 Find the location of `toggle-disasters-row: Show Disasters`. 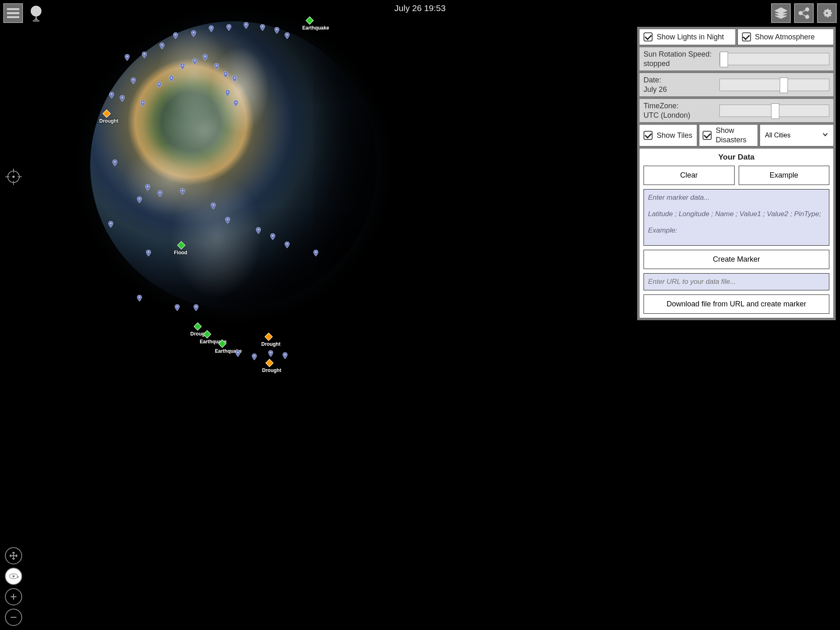

toggle-disasters-row: Show Disasters is located at coordinates (728, 135).